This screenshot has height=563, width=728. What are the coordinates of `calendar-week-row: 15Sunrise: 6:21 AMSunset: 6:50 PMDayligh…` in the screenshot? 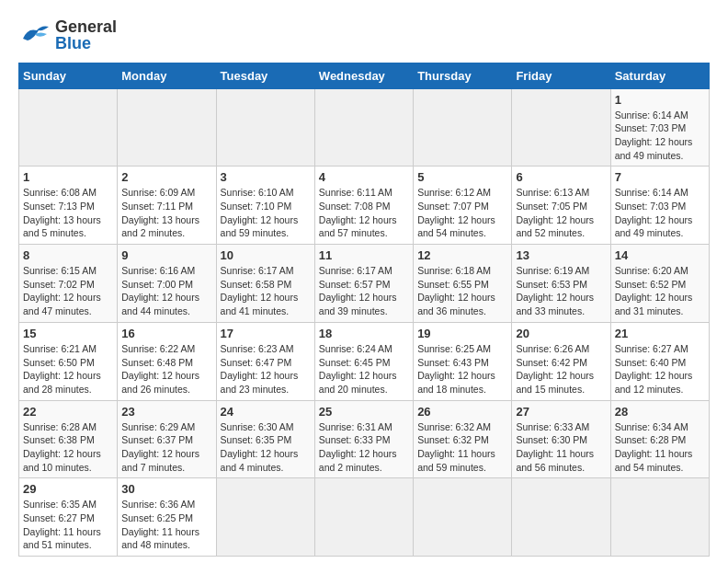 It's located at (364, 361).